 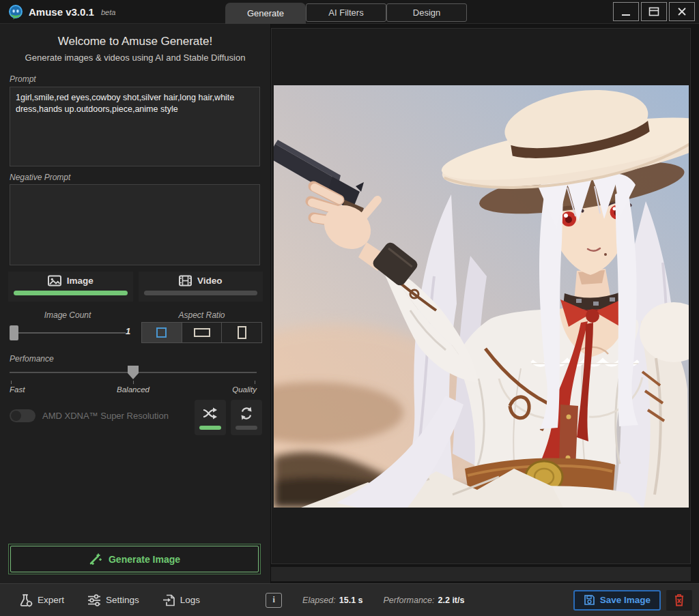 I want to click on portrait-aspect-icon, so click(x=242, y=333).